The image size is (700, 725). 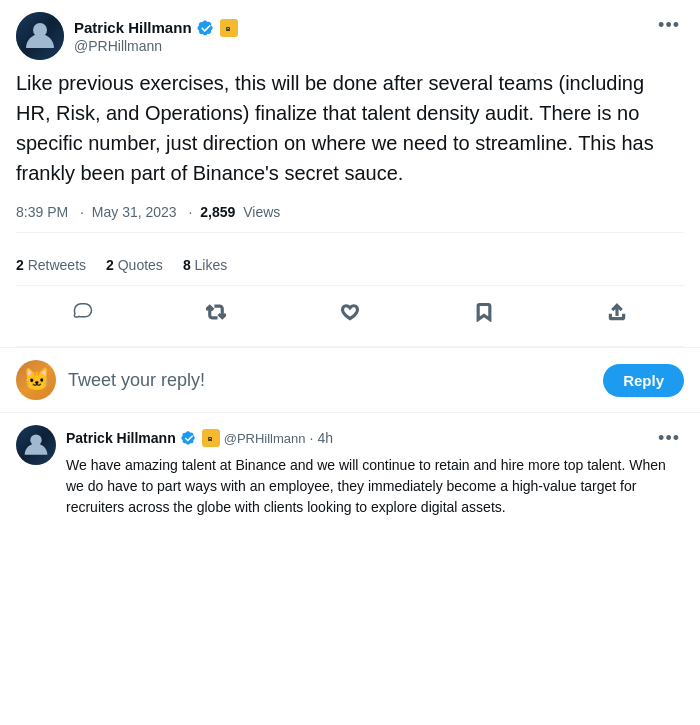 What do you see at coordinates (36, 445) in the screenshot?
I see `reply-tweet-avatar` at bounding box center [36, 445].